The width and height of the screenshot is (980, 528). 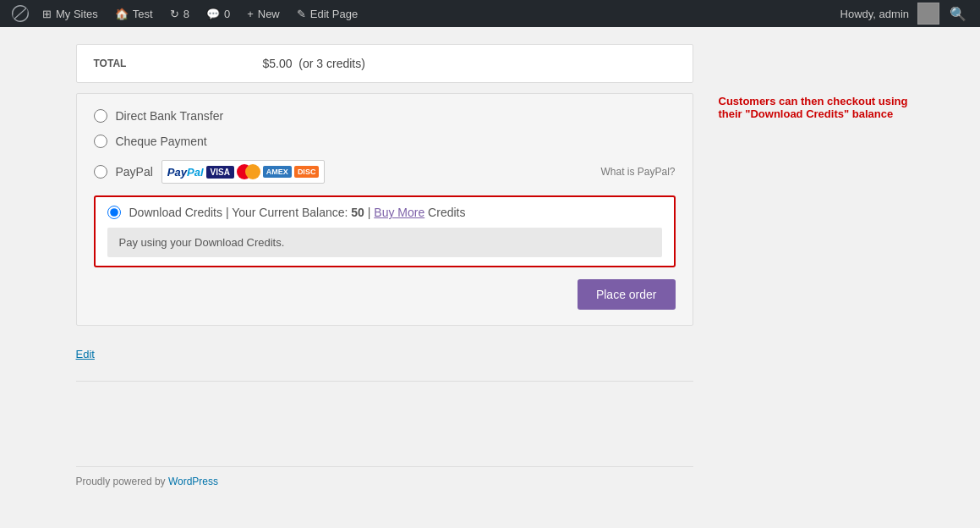 What do you see at coordinates (385, 172) in the screenshot?
I see `paypal-option: PayPal PayPal VISA AMEX DISC What is Pay…` at bounding box center [385, 172].